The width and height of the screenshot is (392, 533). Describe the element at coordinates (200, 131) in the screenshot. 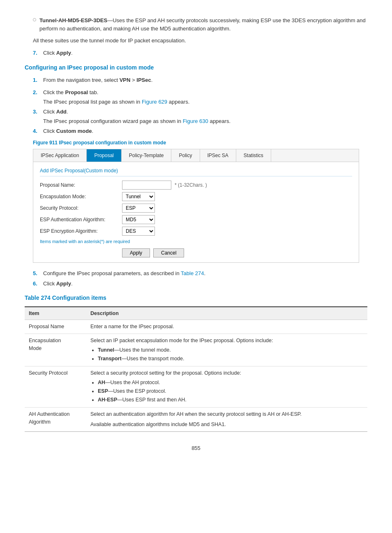

I see `step-4: 4. Click Custom mode.` at that location.